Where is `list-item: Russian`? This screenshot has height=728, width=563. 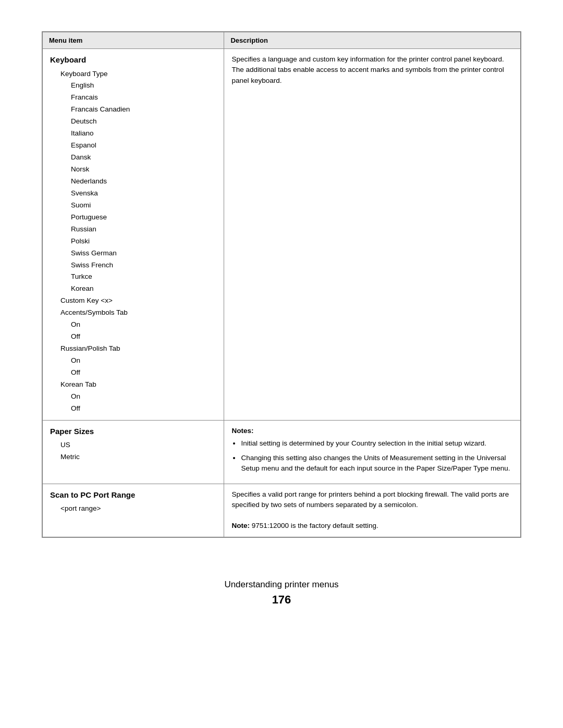 list-item: Russian is located at coordinates (133, 229).